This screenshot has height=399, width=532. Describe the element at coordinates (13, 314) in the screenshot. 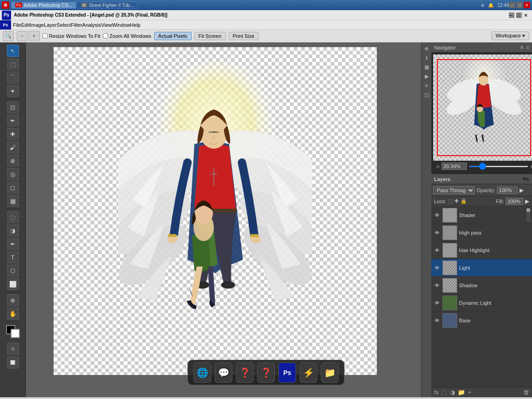

I see `hand-tool: ✋` at that location.